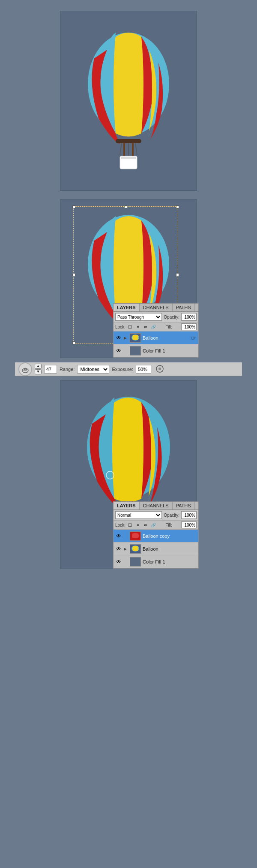  Describe the element at coordinates (128, 279) in the screenshot. I see `panel2-canvas-wrapper: ✛` at that location.